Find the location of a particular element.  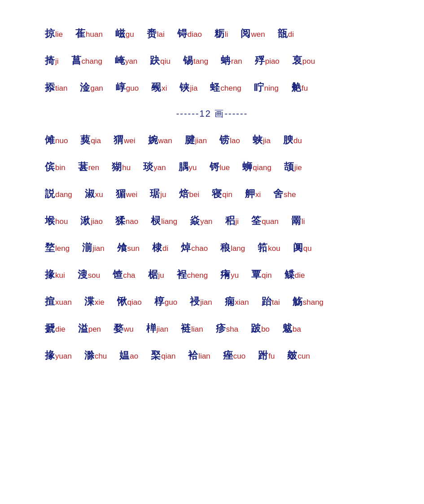

pinyin-text: jiao is located at coordinates (96, 222).